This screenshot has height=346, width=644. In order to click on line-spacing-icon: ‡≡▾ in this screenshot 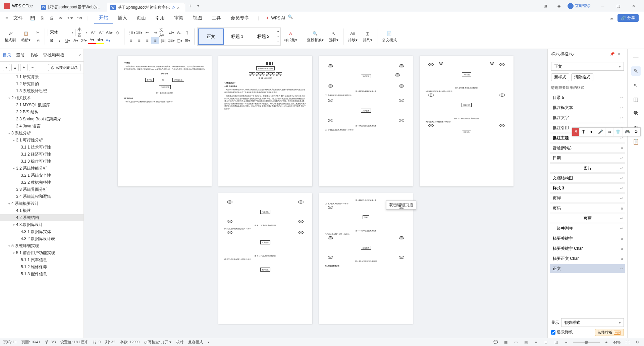, I will do `click(171, 41)`.